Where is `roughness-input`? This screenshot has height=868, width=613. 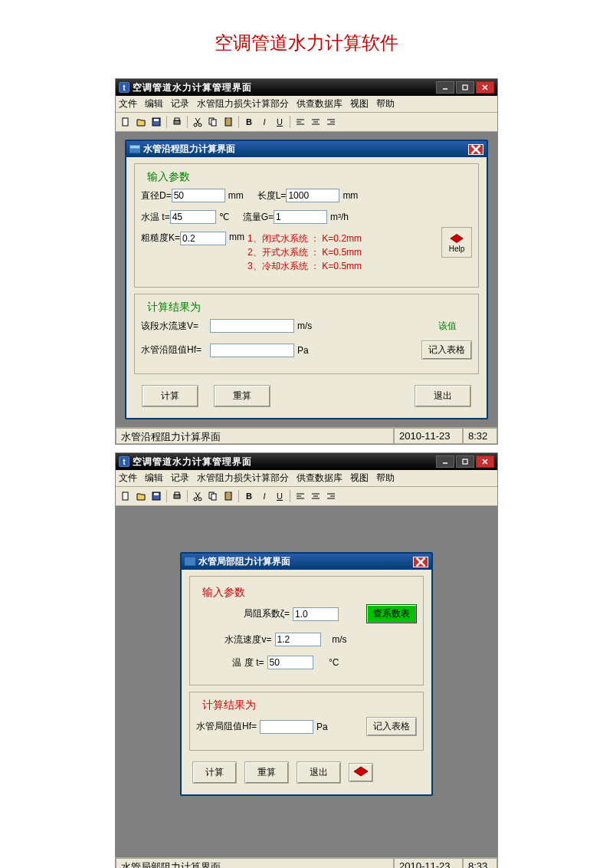
roughness-input is located at coordinates (203, 238).